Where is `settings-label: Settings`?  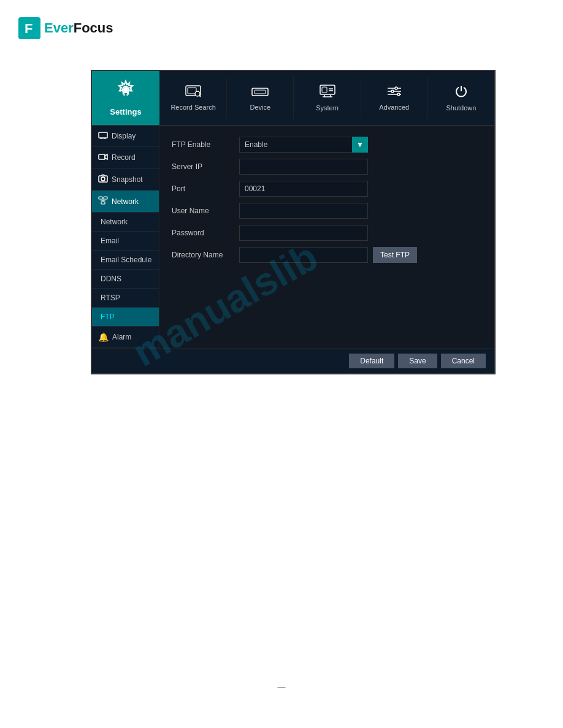
settings-label: Settings is located at coordinates (125, 112).